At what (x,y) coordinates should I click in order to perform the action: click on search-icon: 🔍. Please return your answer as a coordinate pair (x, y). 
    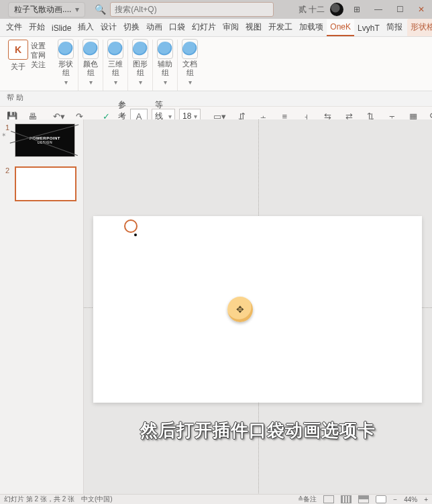
    Looking at the image, I should click on (101, 9).